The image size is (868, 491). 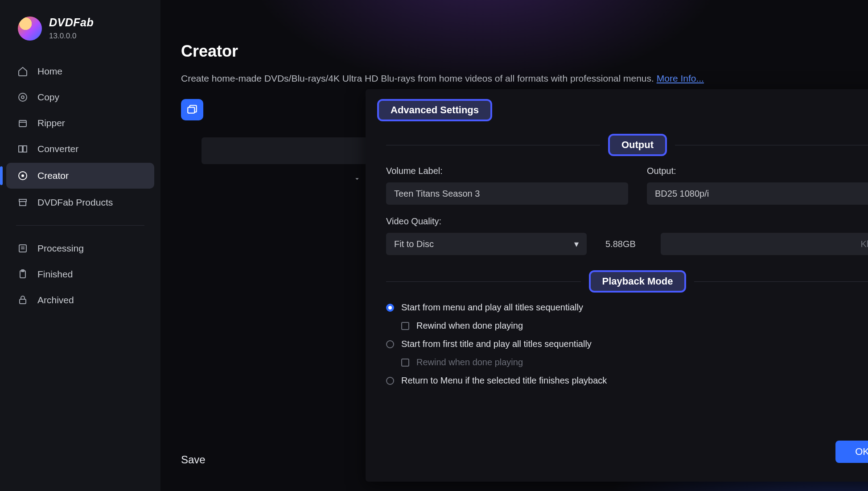 I want to click on logo-block: DVDFab 13.0.0.0, so click(x=80, y=28).